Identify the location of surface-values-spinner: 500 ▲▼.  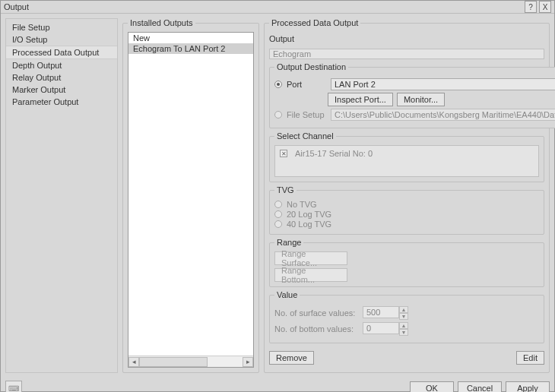
(385, 313).